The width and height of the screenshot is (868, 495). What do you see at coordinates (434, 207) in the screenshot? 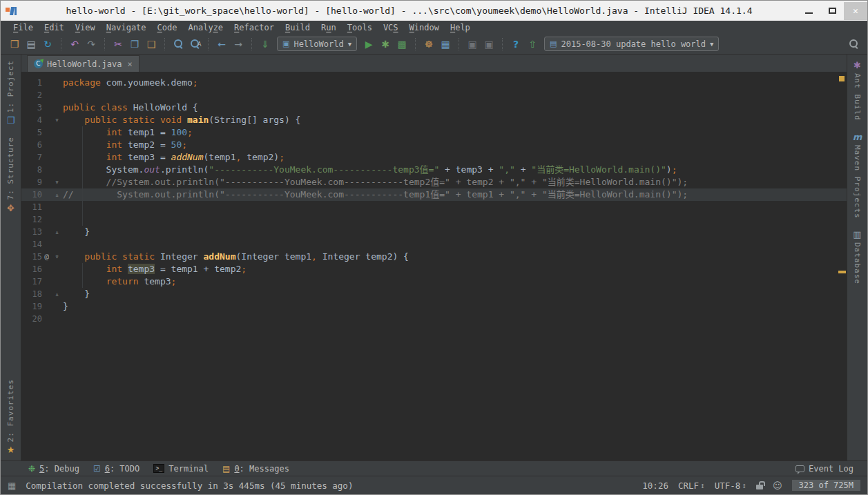
I see `code-line-11: 11` at bounding box center [434, 207].